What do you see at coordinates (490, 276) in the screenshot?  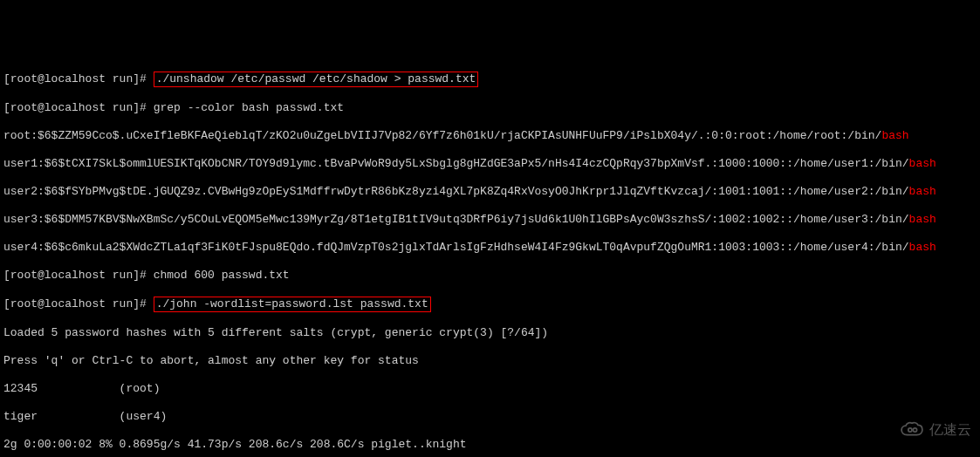 I see `cmd-line-3: [root@localhost run]# chmod 600 passwd.t…` at bounding box center [490, 276].